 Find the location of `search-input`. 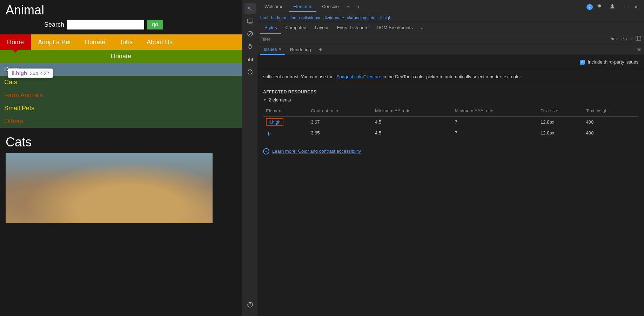

search-input is located at coordinates (106, 25).